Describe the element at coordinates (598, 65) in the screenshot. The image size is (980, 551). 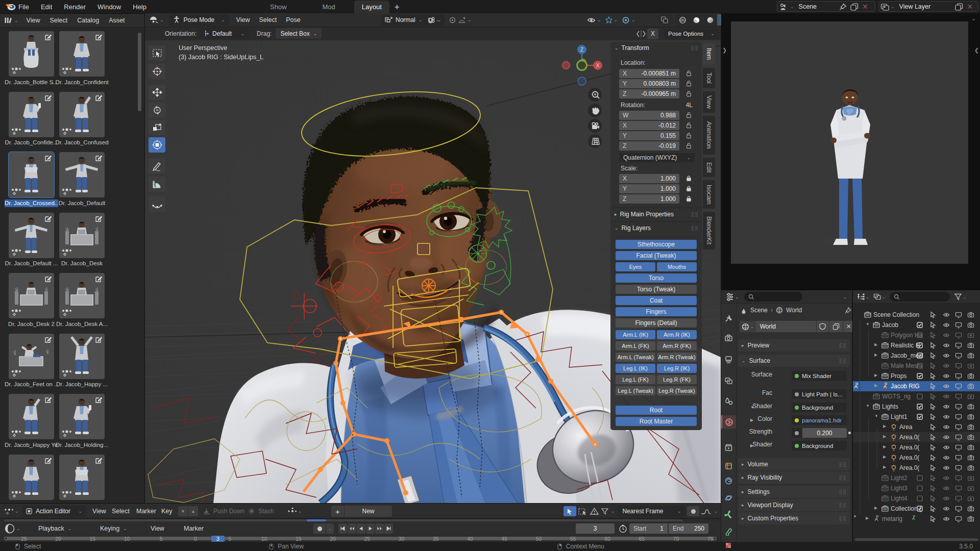
I see `svg-text: X` at that location.